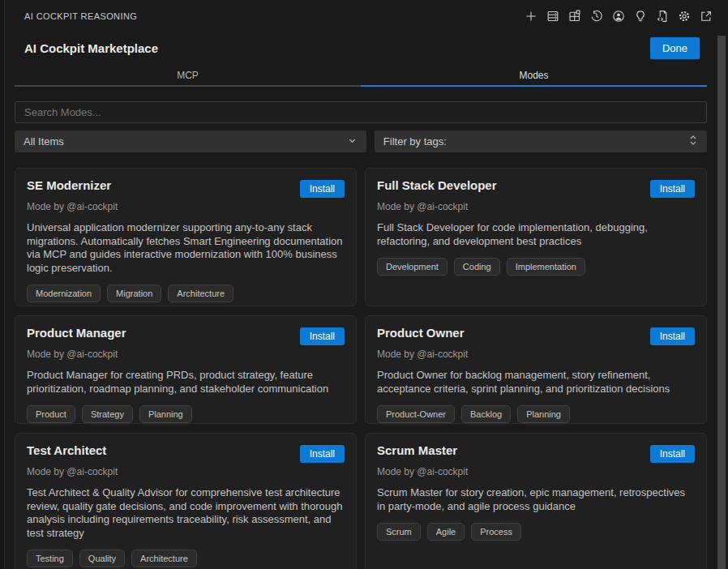 The image size is (728, 569). I want to click on layout-panels-icon, so click(575, 16).